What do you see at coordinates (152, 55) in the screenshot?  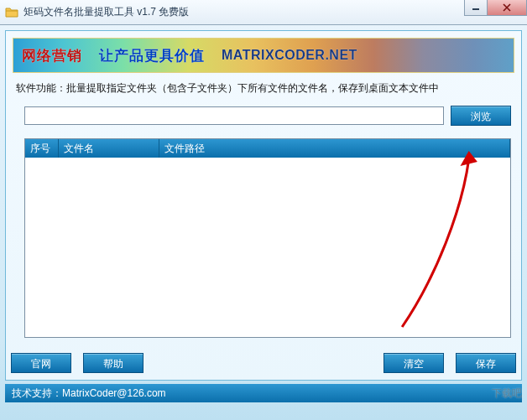 I see `banner-text-2: 让产品更具价值` at bounding box center [152, 55].